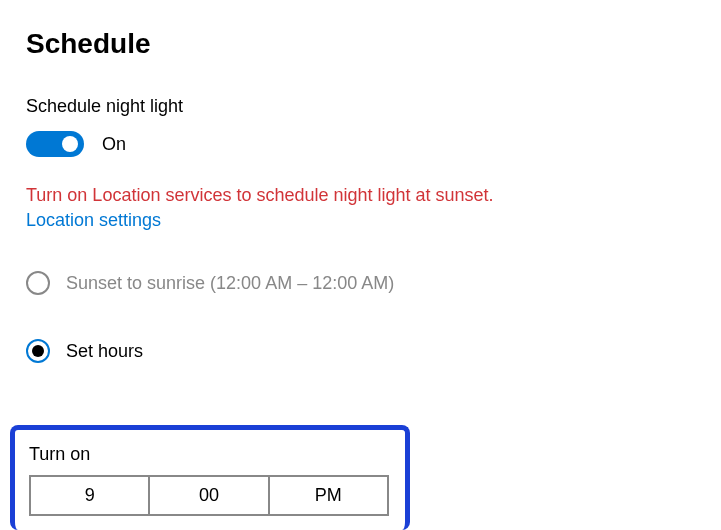 The height and width of the screenshot is (530, 721). I want to click on toggle-label: Schedule night light, so click(360, 106).